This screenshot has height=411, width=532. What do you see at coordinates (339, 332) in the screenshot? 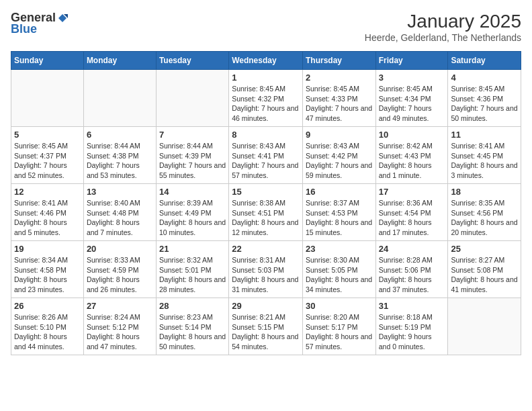
I see `cell-info-text: Sunrise: 8:20 AM Sunset: 5:17 PM Dayligh…` at bounding box center [339, 332].